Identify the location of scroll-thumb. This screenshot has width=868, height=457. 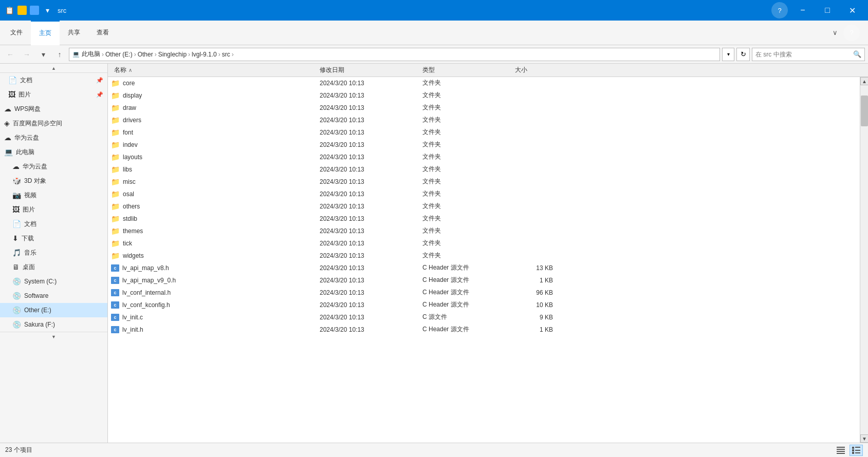
(864, 111).